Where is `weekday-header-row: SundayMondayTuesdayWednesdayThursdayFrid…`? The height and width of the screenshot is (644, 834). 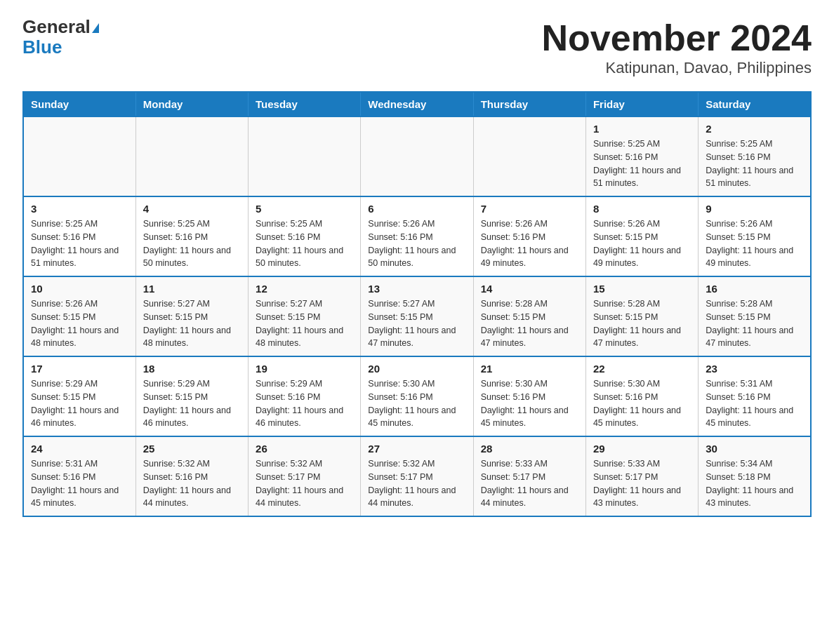 weekday-header-row: SundayMondayTuesdayWednesdayThursdayFrid… is located at coordinates (417, 104).